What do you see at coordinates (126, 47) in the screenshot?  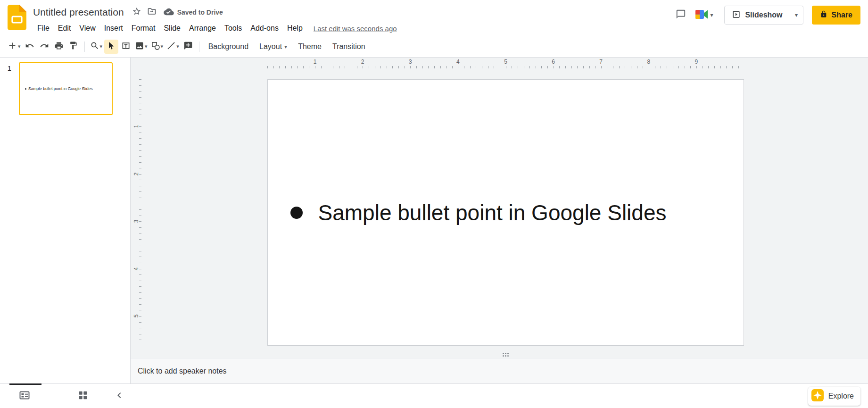 I see `text-box-button` at bounding box center [126, 47].